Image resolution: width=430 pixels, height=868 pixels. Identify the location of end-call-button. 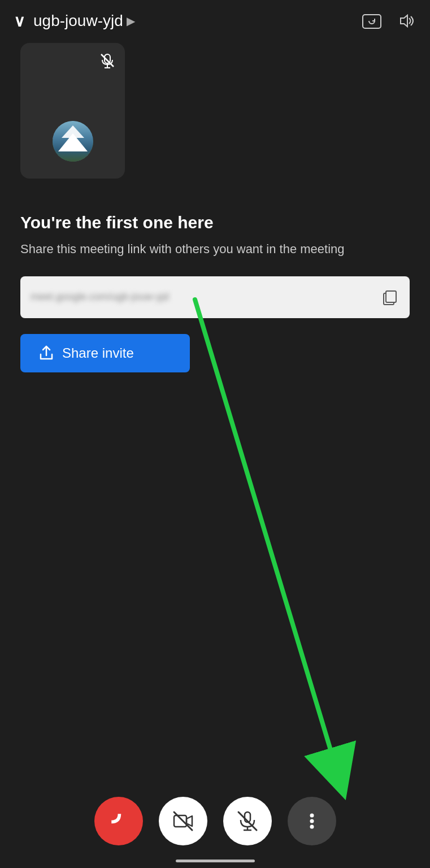
(119, 821).